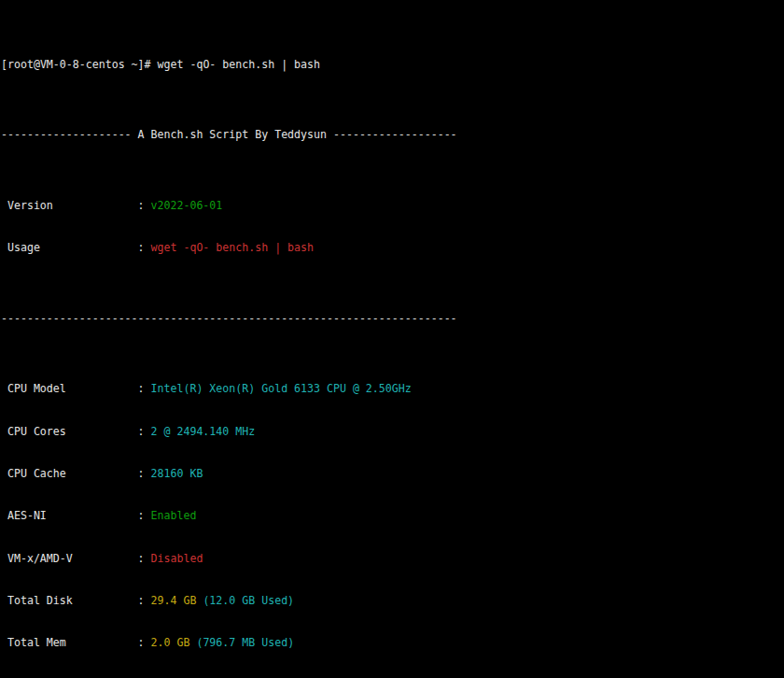  What do you see at coordinates (203, 431) in the screenshot?
I see `info-value: 2 @ 2494.140 MHz` at bounding box center [203, 431].